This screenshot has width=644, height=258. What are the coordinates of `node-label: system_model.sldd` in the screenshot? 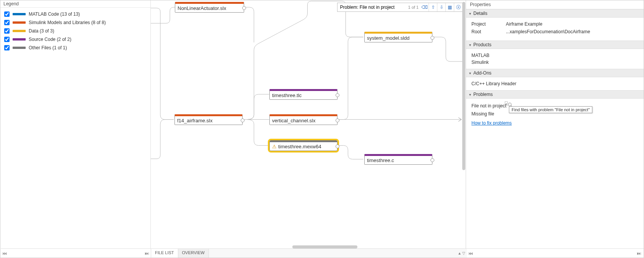 It's located at (388, 38).